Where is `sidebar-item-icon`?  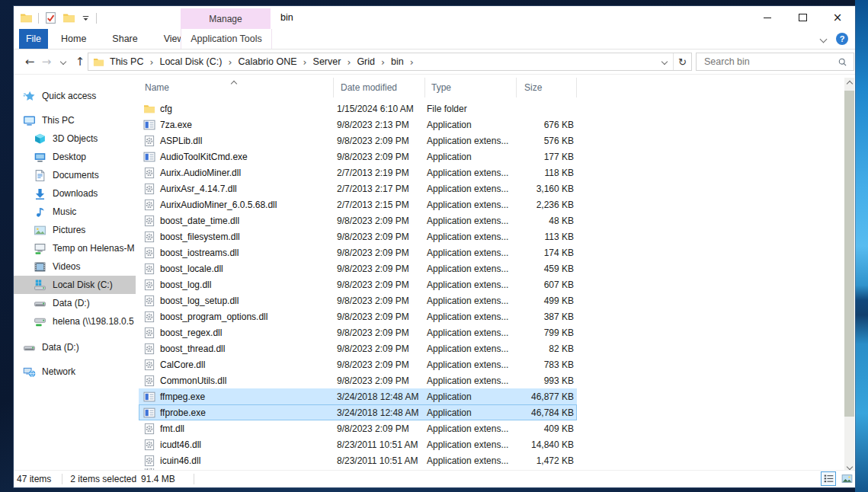 sidebar-item-icon is located at coordinates (40, 212).